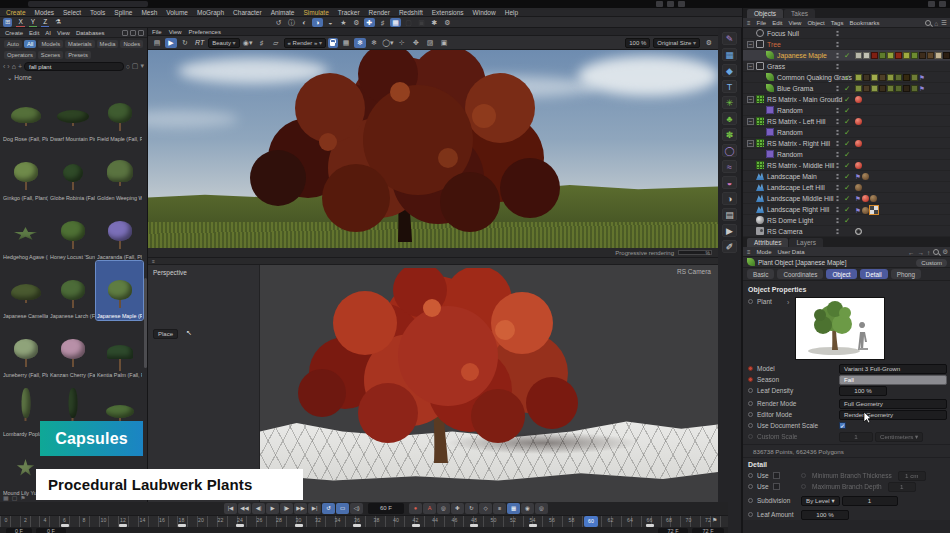  What do you see at coordinates (444, 508) in the screenshot?
I see `keyframe-presets-button: ◎` at bounding box center [444, 508].